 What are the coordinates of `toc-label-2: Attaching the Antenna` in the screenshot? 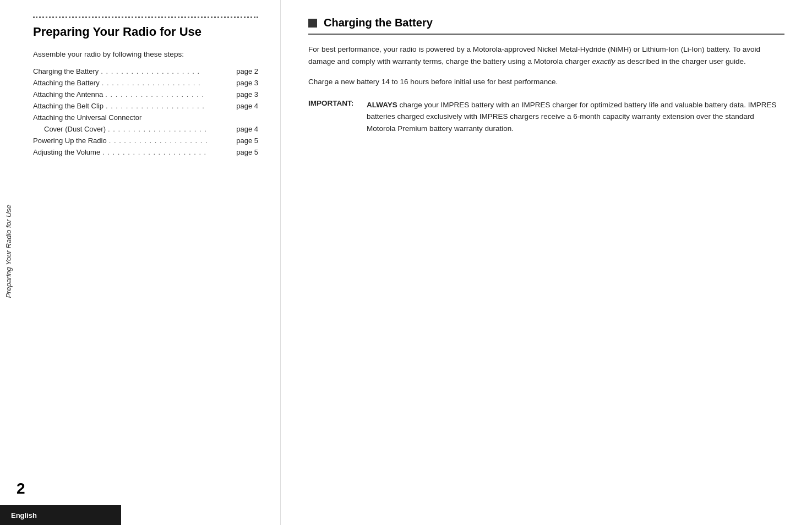 It's located at (68, 95).